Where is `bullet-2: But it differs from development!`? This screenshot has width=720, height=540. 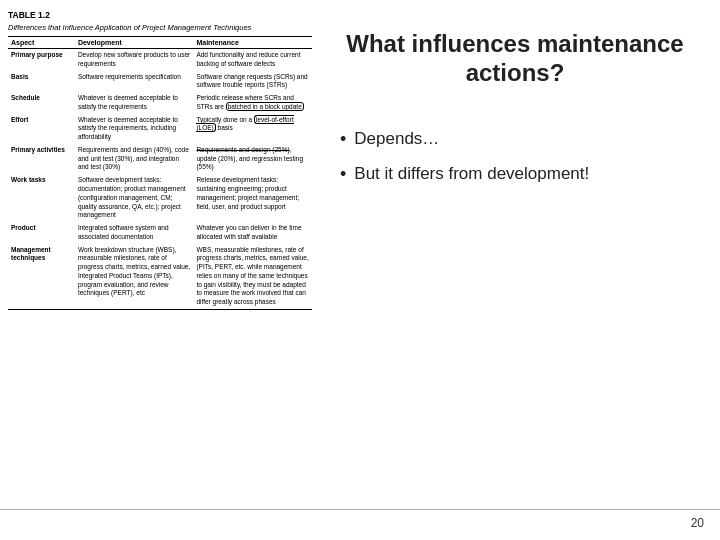 bullet-2: But it differs from development! is located at coordinates (515, 174).